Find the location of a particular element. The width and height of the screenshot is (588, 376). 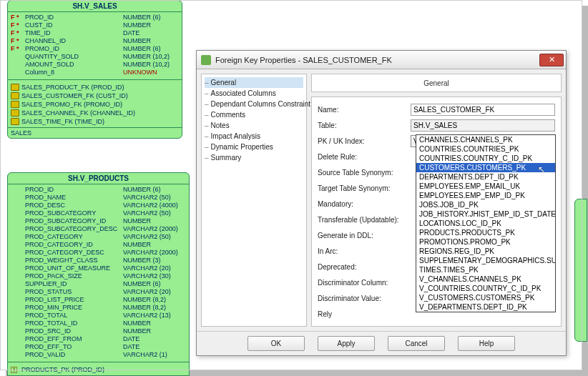

dropdown-item: JOB_HISTORY.JHIST_EMP_ID_ST_DATE_PK is located at coordinates (486, 214).